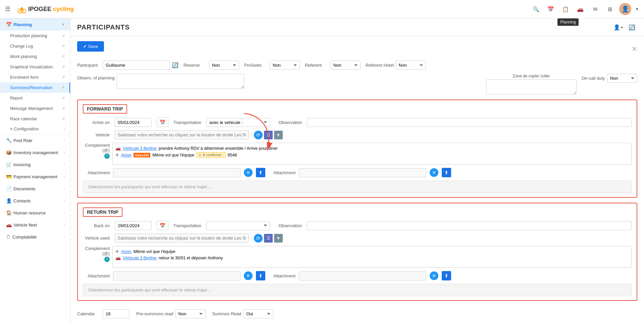  I want to click on sidebar-item-inventory-management: 📦 Inventory management ‹, so click(35, 152).